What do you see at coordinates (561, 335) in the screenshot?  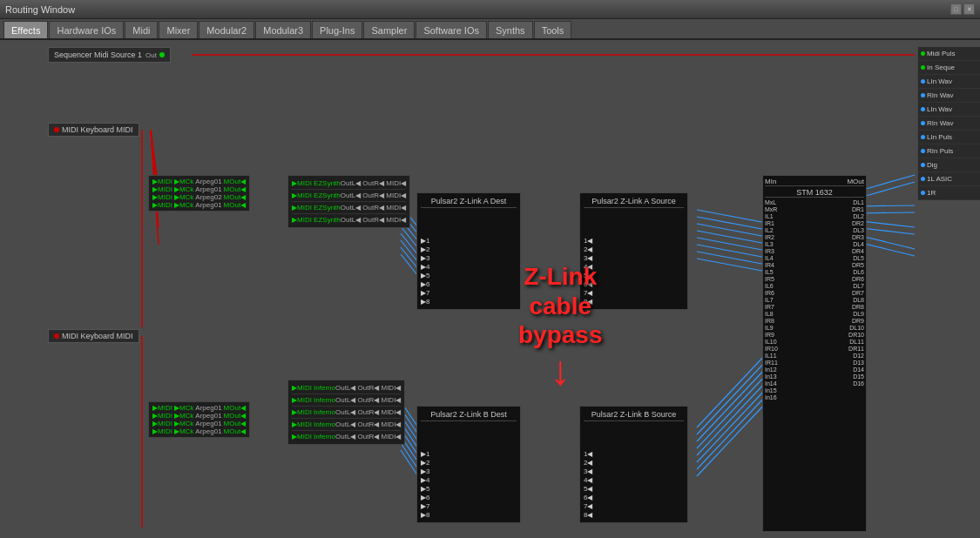 I see `zlink-text-line3: bypass` at bounding box center [561, 335].